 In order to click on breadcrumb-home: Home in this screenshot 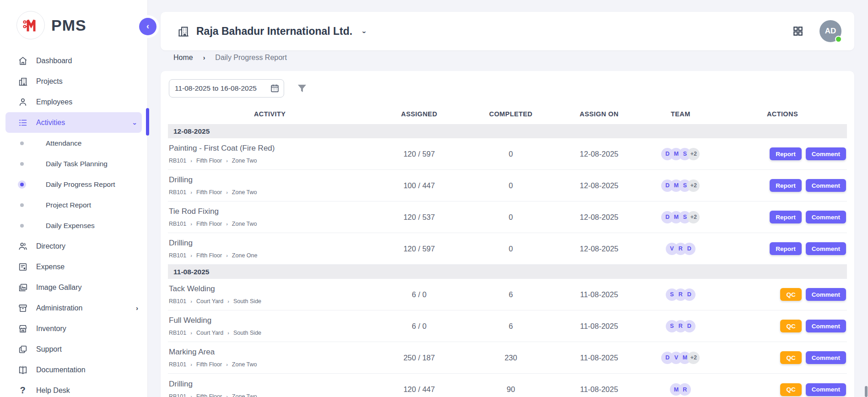, I will do `click(183, 58)`.